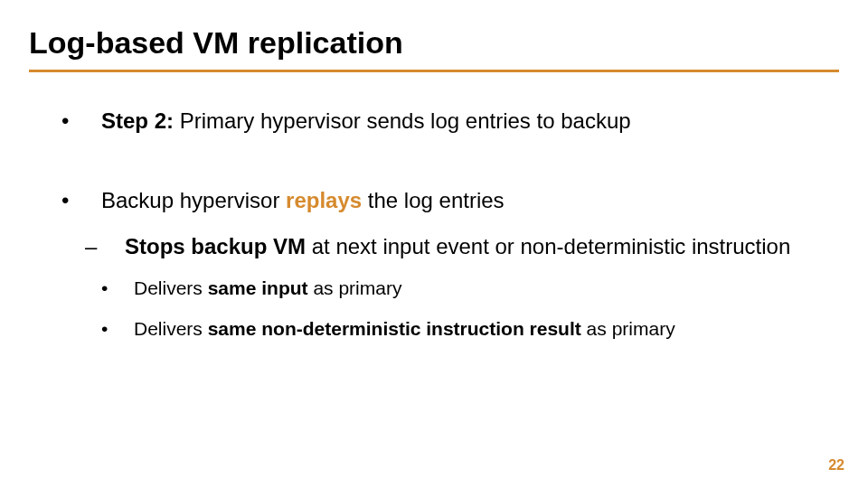 The image size is (868, 488). What do you see at coordinates (171, 287) in the screenshot?
I see `si-pre: Delivers` at bounding box center [171, 287].